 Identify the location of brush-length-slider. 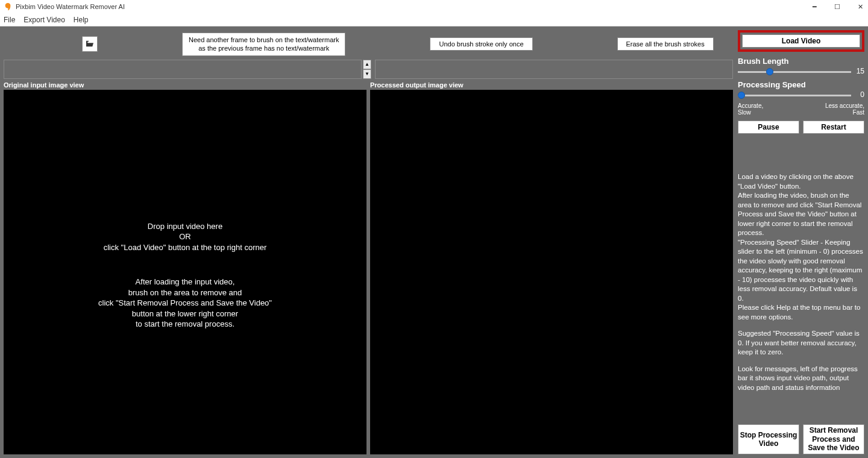
(794, 72).